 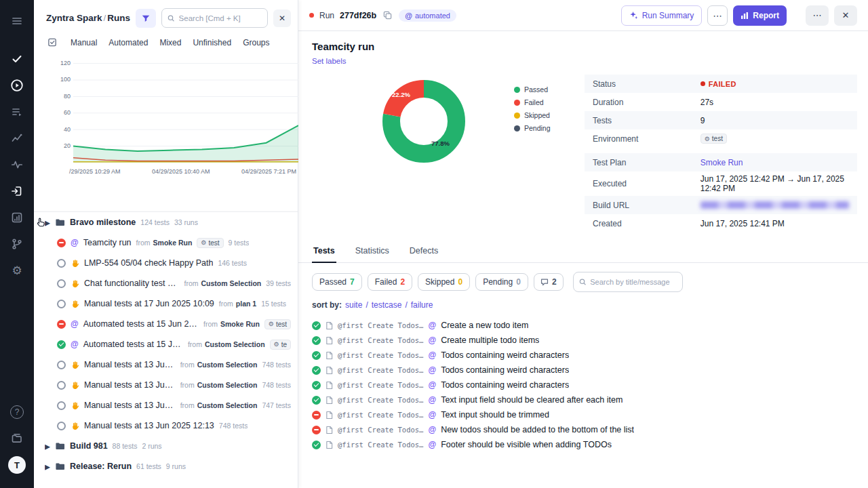 I want to click on test-plan-link: Smoke Run, so click(x=722, y=163).